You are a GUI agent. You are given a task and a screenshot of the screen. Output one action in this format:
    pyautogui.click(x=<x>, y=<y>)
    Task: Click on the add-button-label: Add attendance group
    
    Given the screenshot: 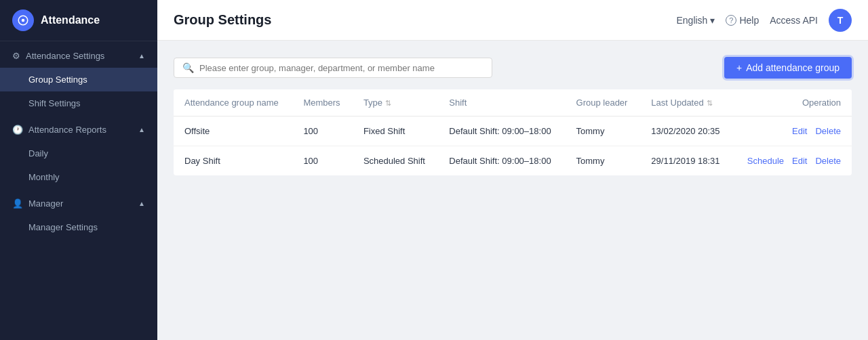 What is the action you would take?
    pyautogui.click(x=793, y=68)
    